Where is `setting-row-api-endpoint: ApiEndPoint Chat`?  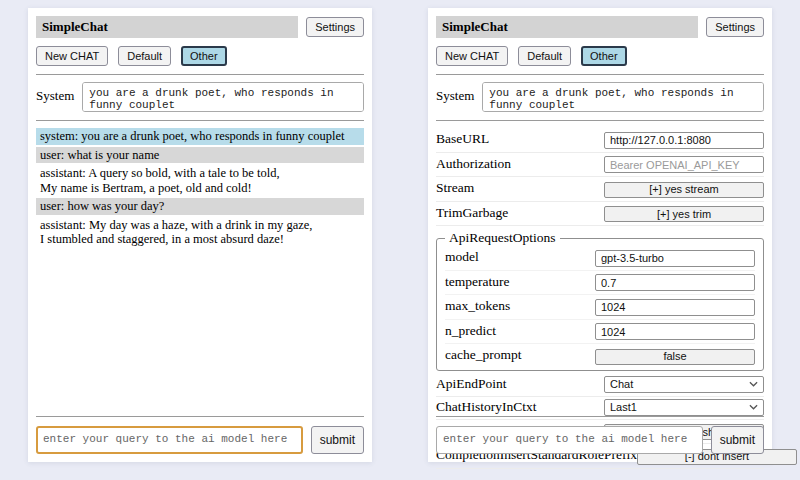 setting-row-api-endpoint: ApiEndPoint Chat is located at coordinates (600, 386).